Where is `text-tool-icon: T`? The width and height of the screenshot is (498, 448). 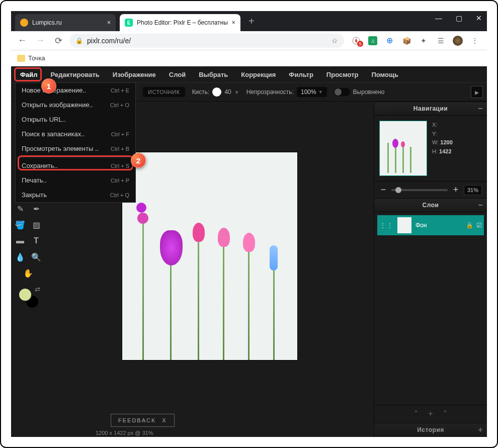 text-tool-icon: T is located at coordinates (36, 241).